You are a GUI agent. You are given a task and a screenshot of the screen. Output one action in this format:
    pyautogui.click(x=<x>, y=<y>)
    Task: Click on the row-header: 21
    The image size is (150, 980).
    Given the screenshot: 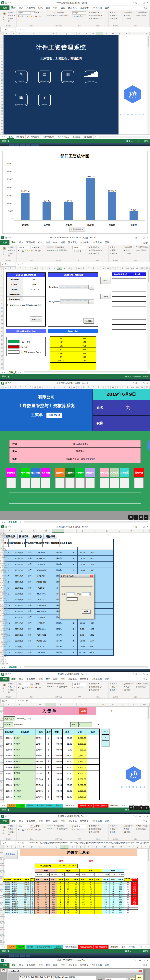 What is the action you would take?
    pyautogui.click(x=2, y=352)
    